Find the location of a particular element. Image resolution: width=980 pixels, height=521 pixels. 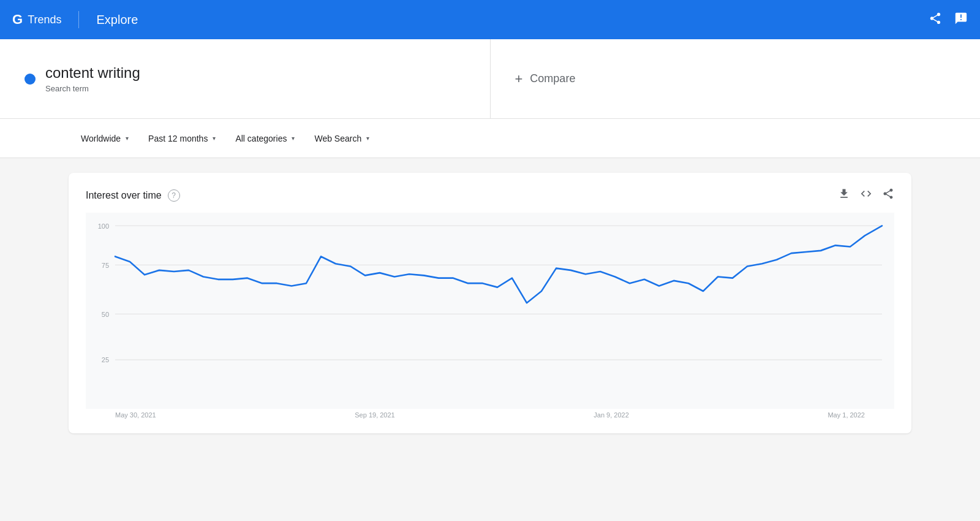

svg-text: 25 is located at coordinates (105, 360).